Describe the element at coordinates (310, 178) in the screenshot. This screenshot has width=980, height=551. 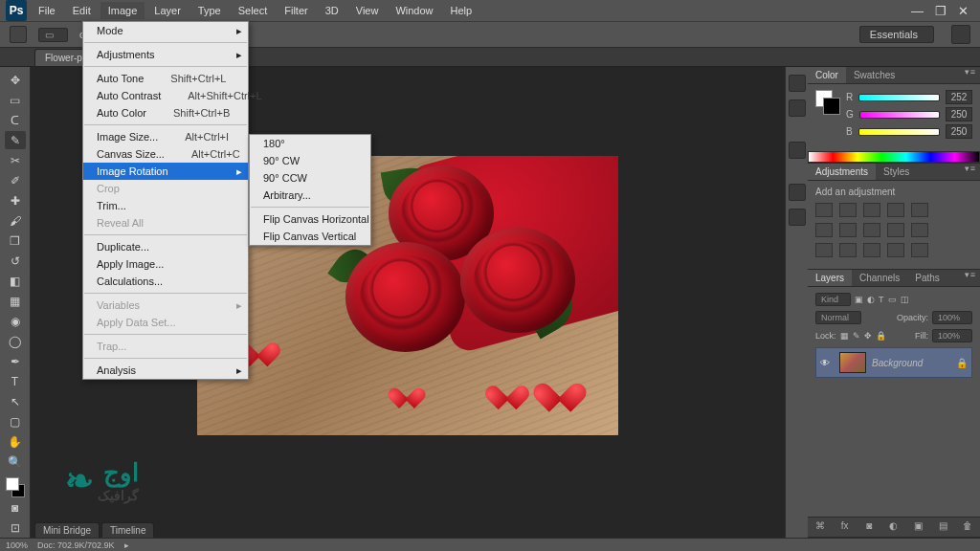
I see `rotate-90ccw: 90° CCW` at that location.